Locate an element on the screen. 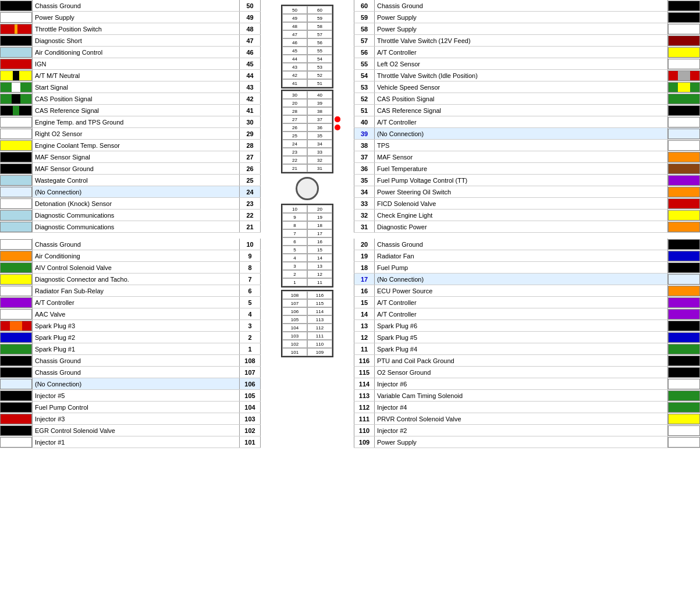 The width and height of the screenshot is (700, 593). pin-label: MAF Sensor Signal is located at coordinates (136, 157).